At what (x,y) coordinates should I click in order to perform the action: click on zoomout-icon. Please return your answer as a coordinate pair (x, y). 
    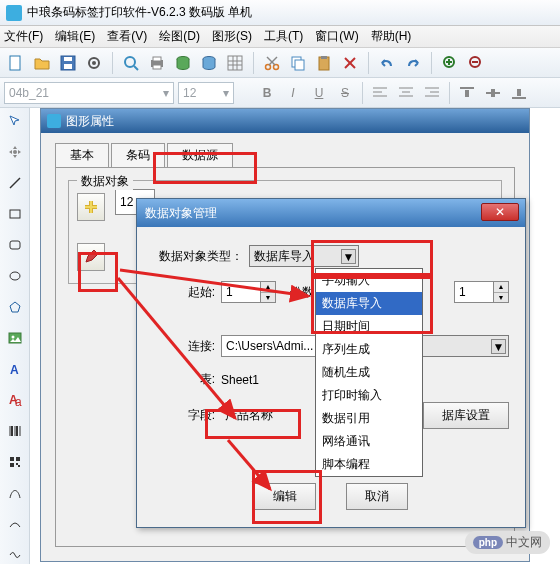
    Looking at the image, I should click on (476, 63).